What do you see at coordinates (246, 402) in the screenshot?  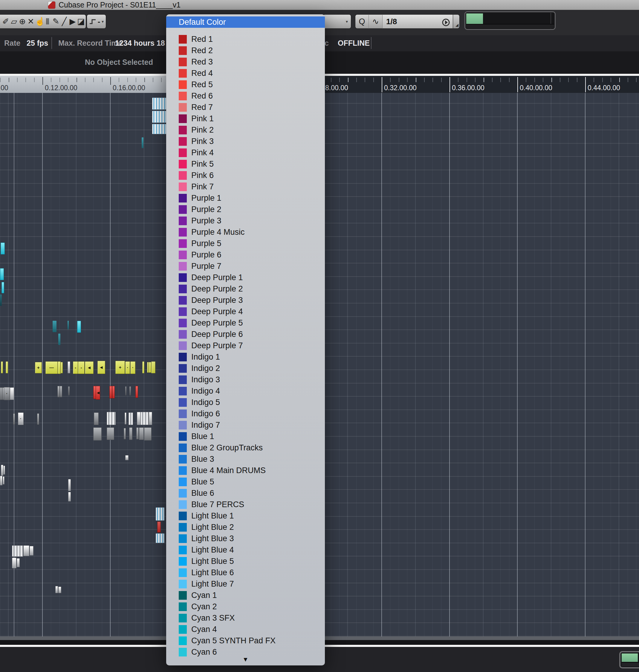 I see `color-menu-item: Indigo 5` at bounding box center [246, 402].